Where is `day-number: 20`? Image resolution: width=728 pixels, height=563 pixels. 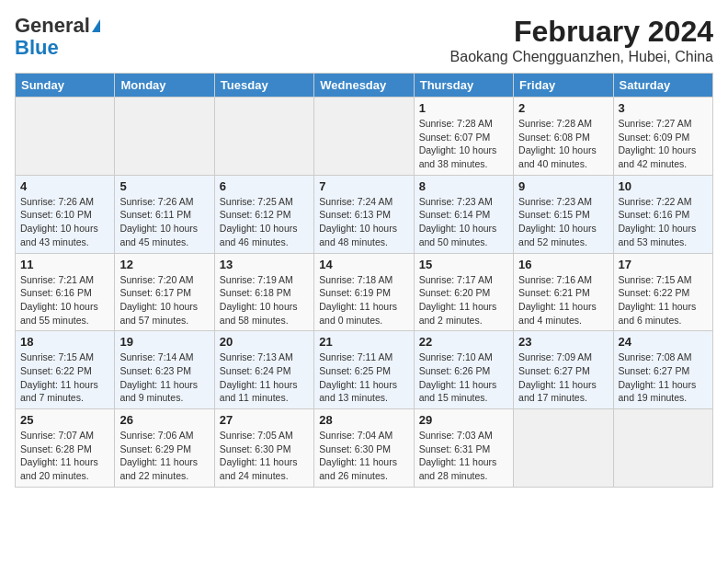
day-number: 20 is located at coordinates (265, 342).